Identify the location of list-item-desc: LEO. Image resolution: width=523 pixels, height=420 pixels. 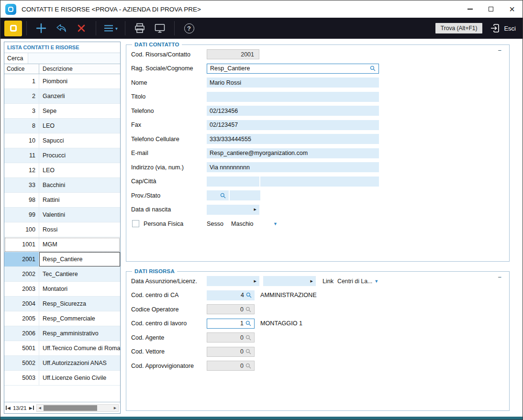
(79, 170).